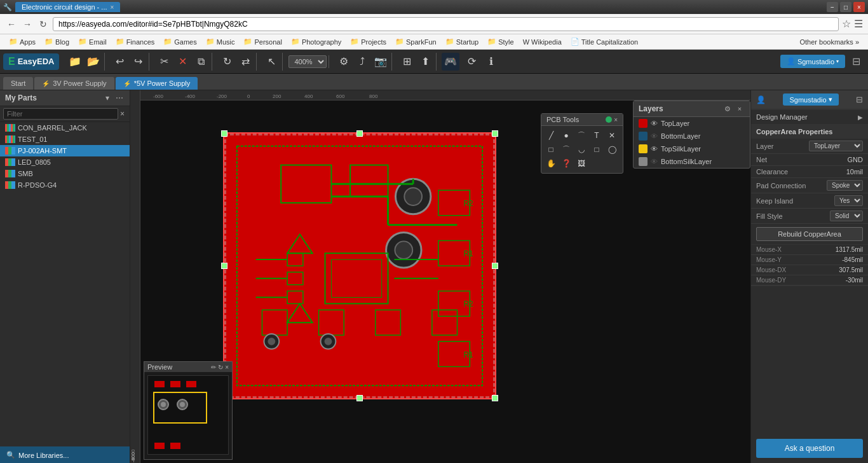  Describe the element at coordinates (810, 448) in the screenshot. I see `ask-question-button: Ask a question` at that location.